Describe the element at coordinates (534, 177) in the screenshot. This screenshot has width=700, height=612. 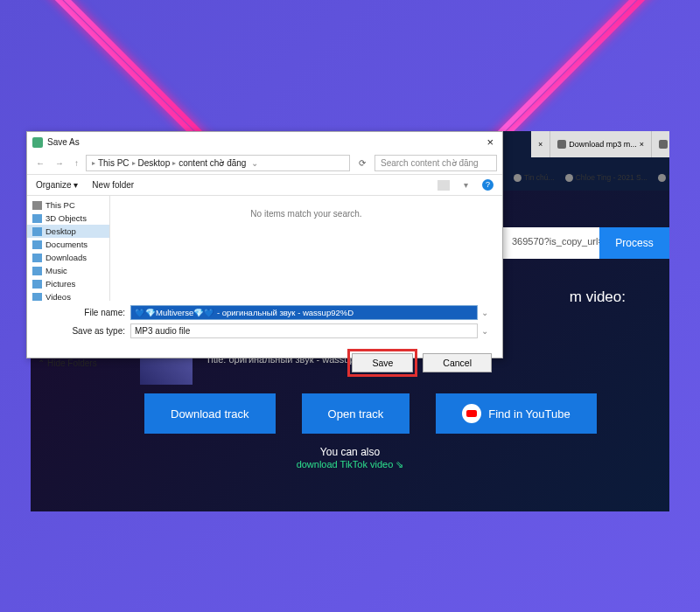
I see `bookmark-item: Tin chú...` at that location.